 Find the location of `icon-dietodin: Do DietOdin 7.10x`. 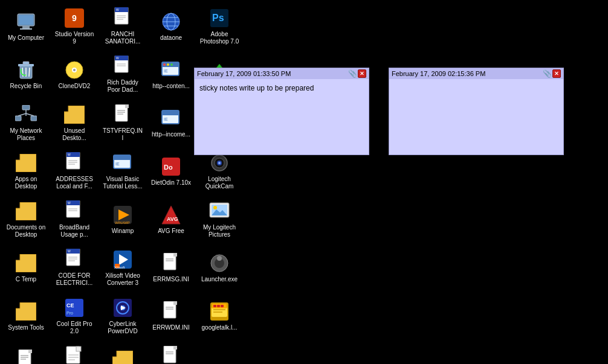

icon-dietodin: Do DietOdin 7.10x is located at coordinates (171, 171).